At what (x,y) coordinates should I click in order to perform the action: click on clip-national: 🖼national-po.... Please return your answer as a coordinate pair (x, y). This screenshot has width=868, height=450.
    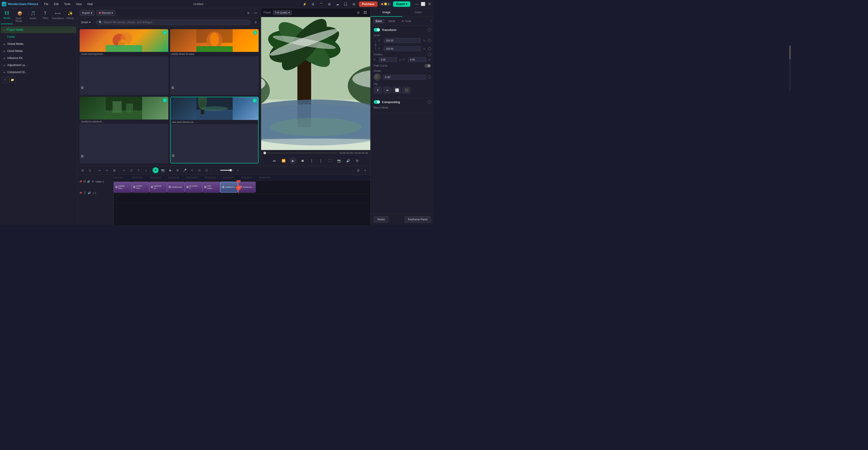
    Looking at the image, I should click on (158, 187).